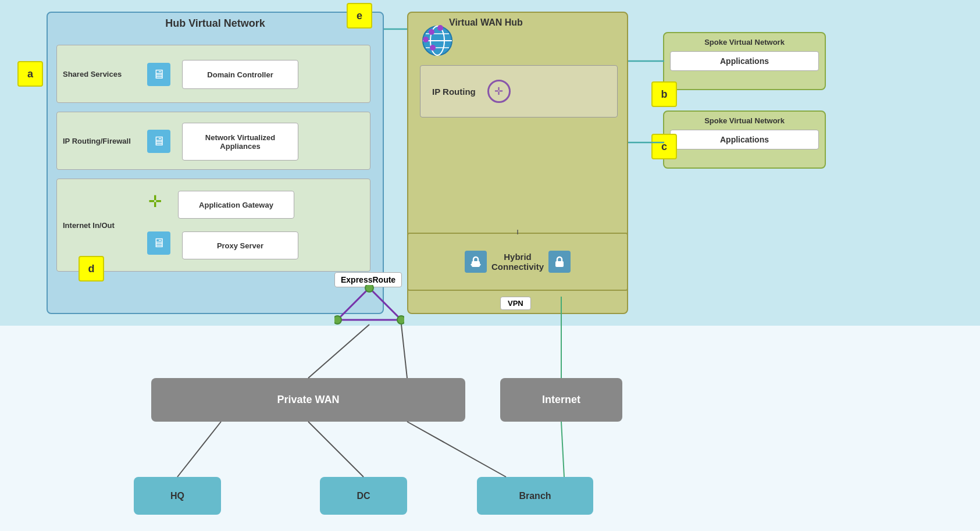 The width and height of the screenshot is (980, 531). I want to click on lock-icon-right, so click(560, 262).